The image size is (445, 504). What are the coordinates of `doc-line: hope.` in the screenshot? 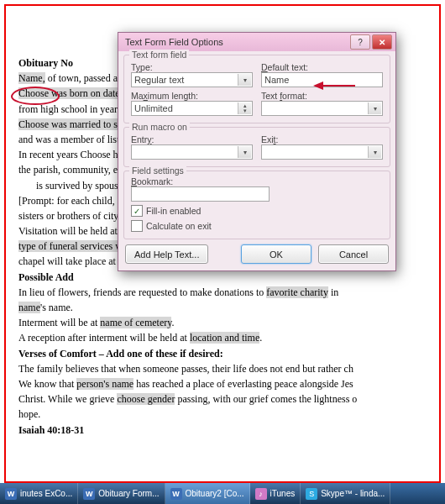 It's located at (224, 414).